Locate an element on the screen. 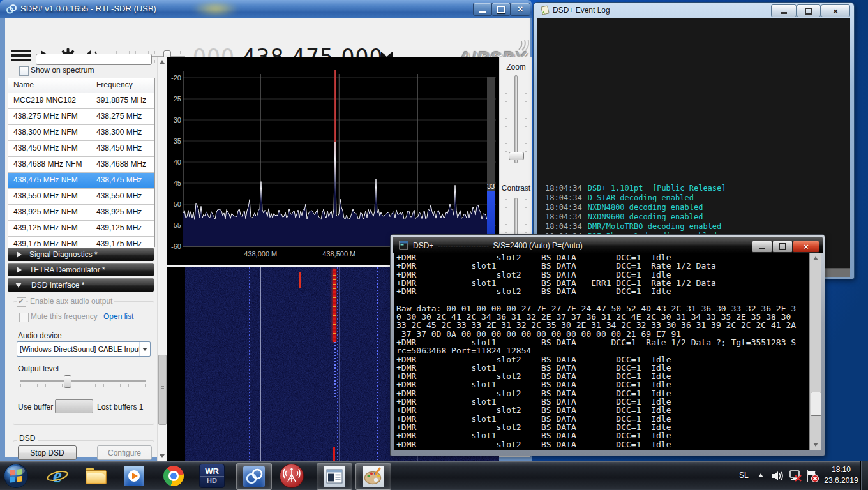 The image size is (868, 490). cell-frequency: 438,275 MHz is located at coordinates (123, 117).